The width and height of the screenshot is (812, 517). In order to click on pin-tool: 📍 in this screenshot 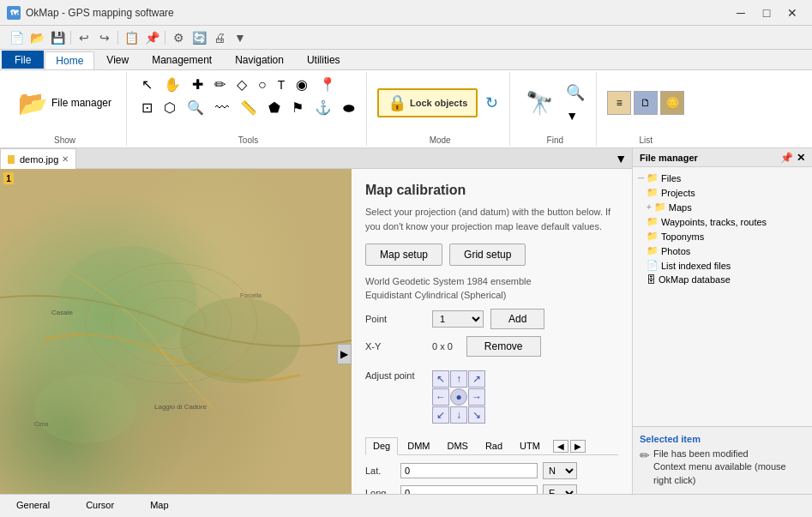, I will do `click(328, 84)`.